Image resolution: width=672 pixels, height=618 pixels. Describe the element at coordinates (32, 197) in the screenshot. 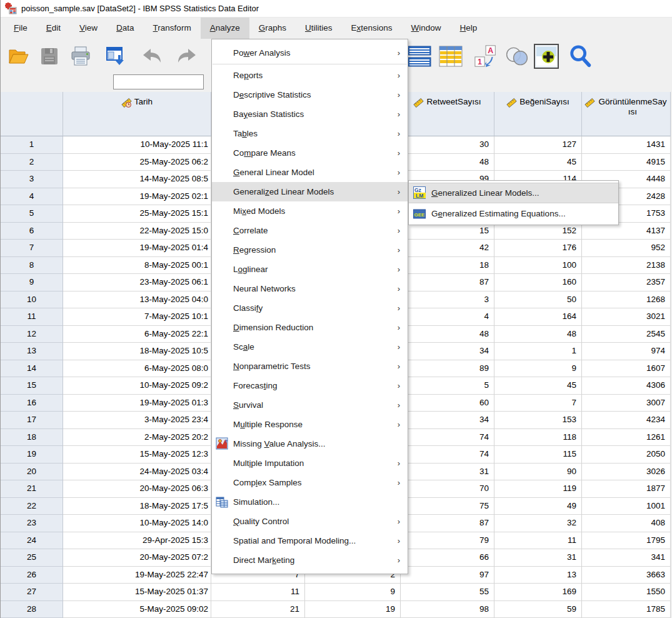

I see `row-number-cell: 4` at that location.